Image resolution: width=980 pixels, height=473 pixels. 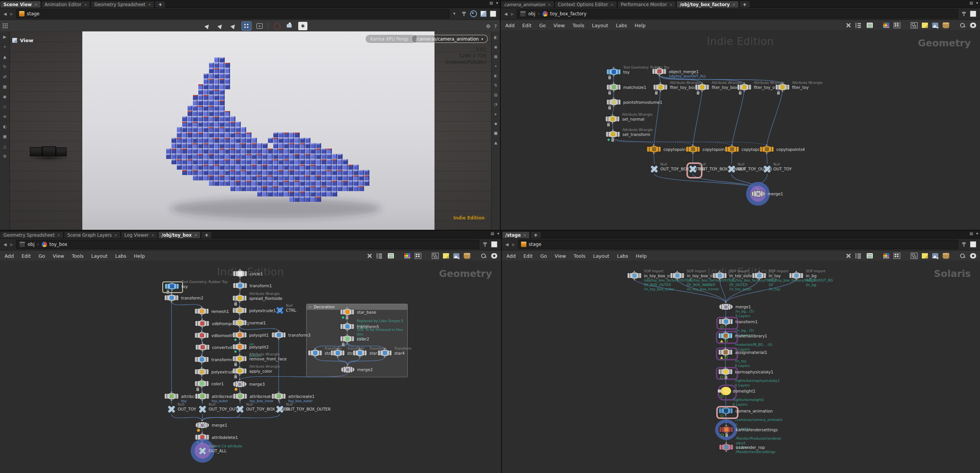 I want to click on tab-context-options-editor: Context Options Editor×, so click(x=586, y=4).